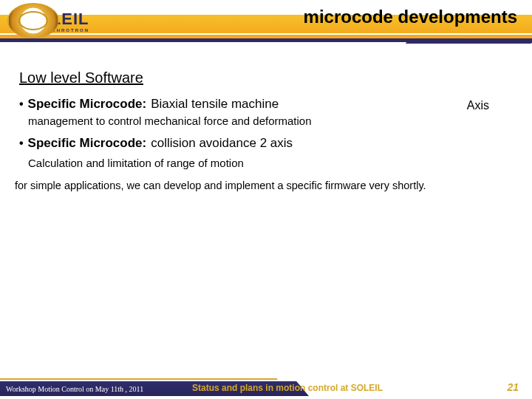  I want to click on bullet-item-2: • Specific Microcode: collision avoidanc…, so click(266, 143).